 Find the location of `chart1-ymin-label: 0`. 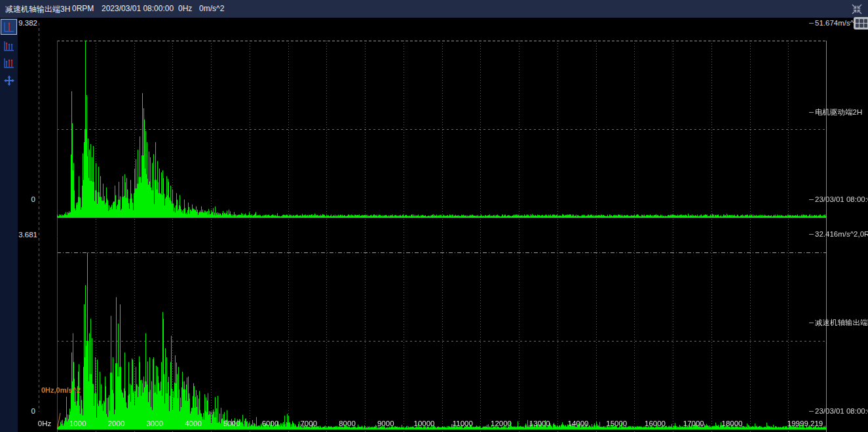

chart1-ymin-label: 0 is located at coordinates (22, 199).